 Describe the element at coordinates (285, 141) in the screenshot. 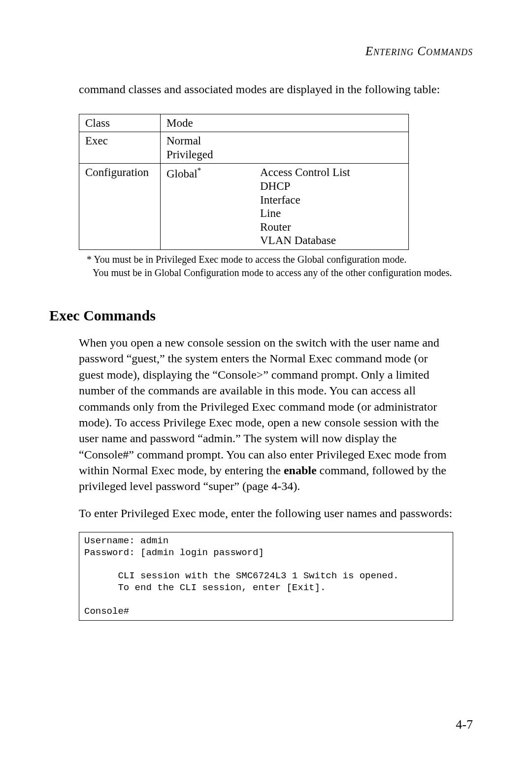

I see `mode-normal: Normal` at that location.